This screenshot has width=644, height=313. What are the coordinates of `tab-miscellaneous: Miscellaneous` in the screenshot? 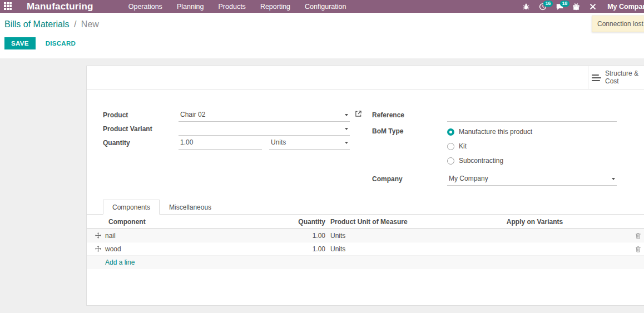 It's located at (190, 207).